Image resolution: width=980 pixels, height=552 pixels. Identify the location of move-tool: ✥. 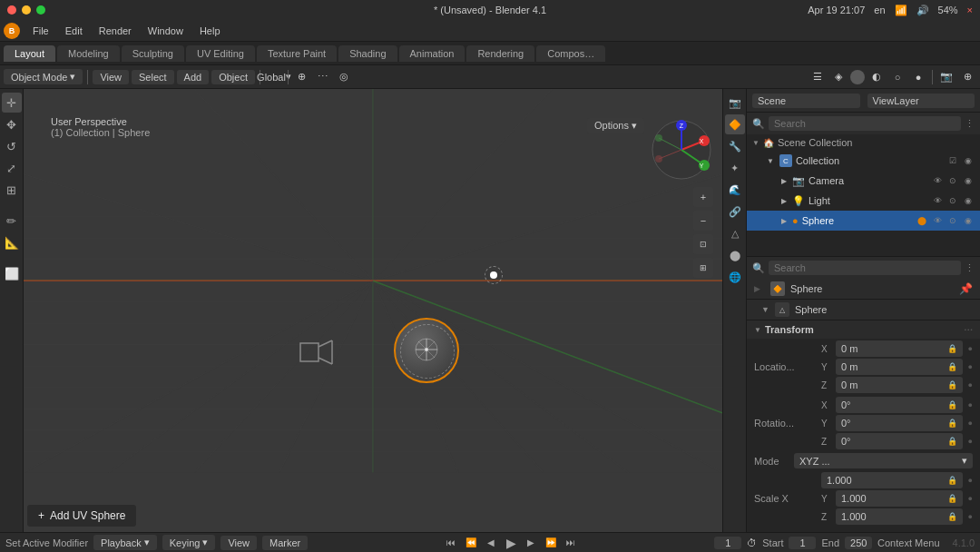
(12, 124).